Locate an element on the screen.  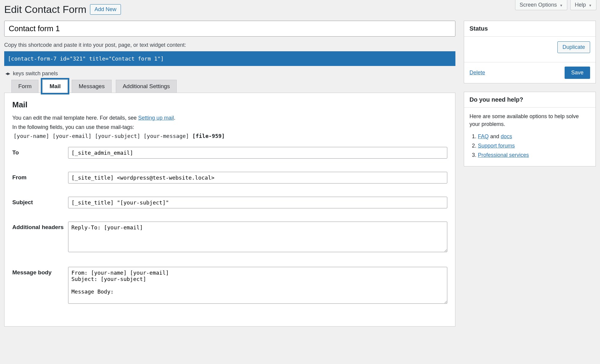
screen-options-button: Screen Options ▼ is located at coordinates (541, 5).